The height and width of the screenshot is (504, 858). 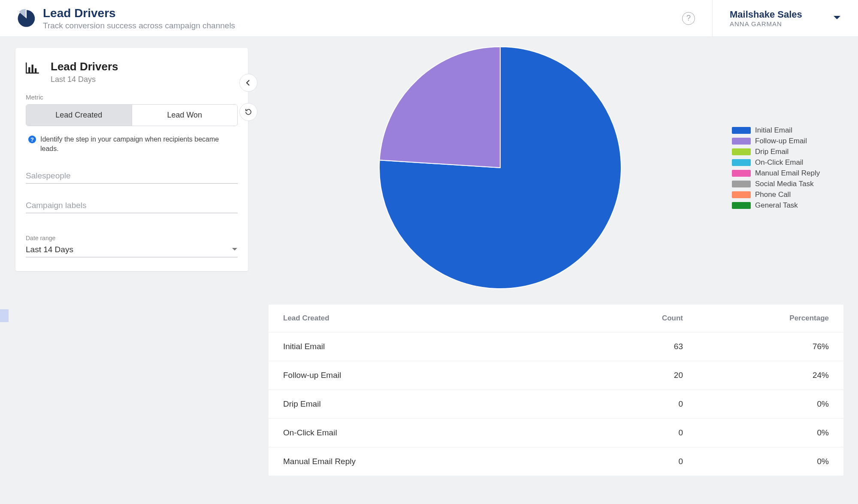 I want to click on panel-title: Lead Drivers, so click(x=85, y=67).